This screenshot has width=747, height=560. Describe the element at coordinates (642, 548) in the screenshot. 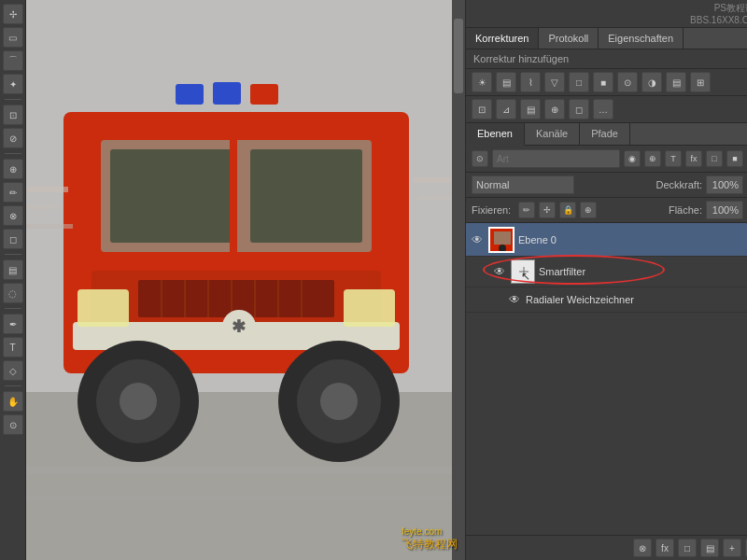

I see `link-layers-button: ⊗` at that location.